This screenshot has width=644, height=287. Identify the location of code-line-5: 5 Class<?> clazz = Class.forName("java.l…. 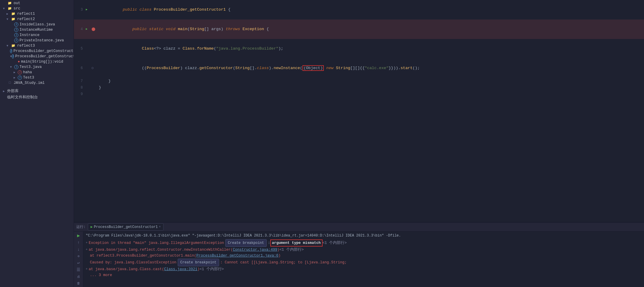
(359, 49).